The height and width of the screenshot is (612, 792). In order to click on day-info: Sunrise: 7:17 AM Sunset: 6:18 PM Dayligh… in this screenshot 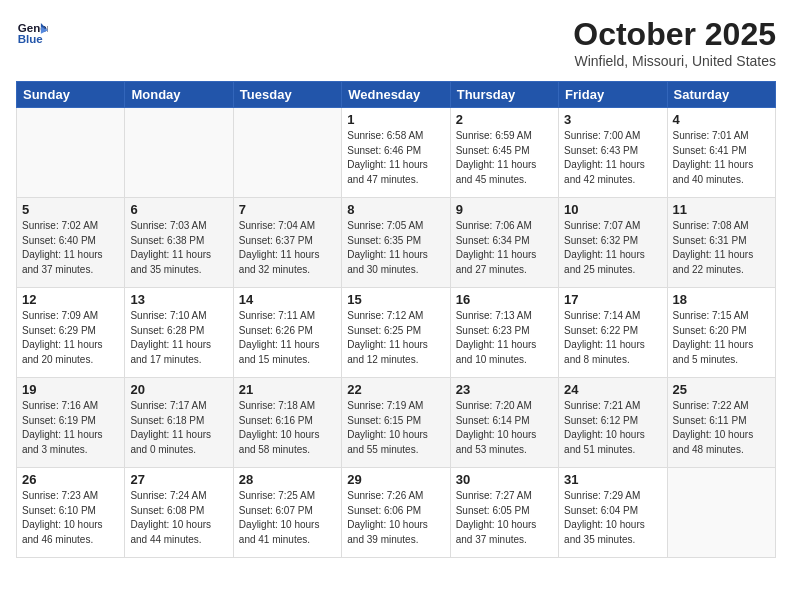, I will do `click(178, 428)`.